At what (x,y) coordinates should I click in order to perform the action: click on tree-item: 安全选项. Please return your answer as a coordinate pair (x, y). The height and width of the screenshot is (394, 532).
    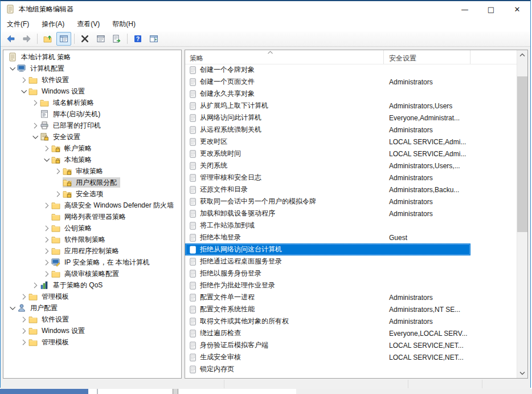
    Looking at the image, I should click on (92, 194).